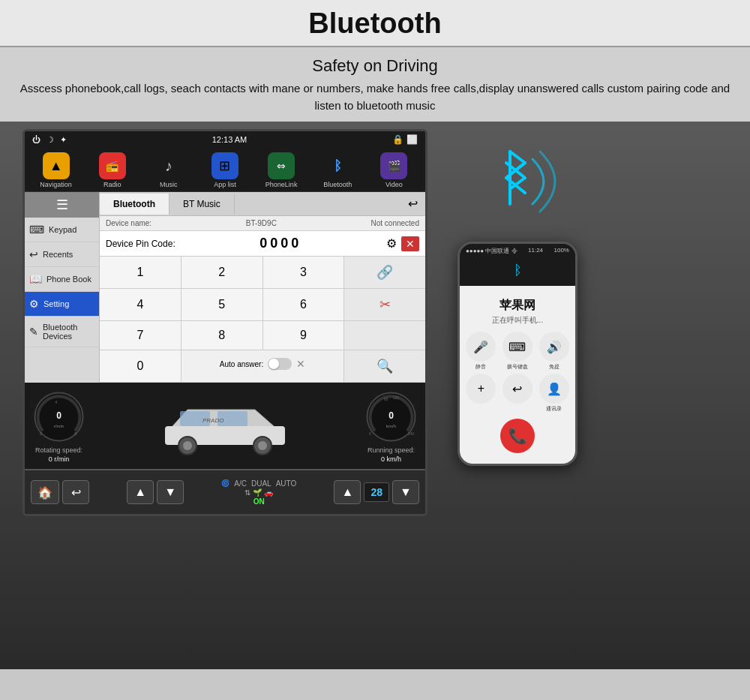 The width and height of the screenshot is (750, 700). Describe the element at coordinates (338, 185) in the screenshot. I see `nav-label-bluetooth: Bluetooth` at that location.